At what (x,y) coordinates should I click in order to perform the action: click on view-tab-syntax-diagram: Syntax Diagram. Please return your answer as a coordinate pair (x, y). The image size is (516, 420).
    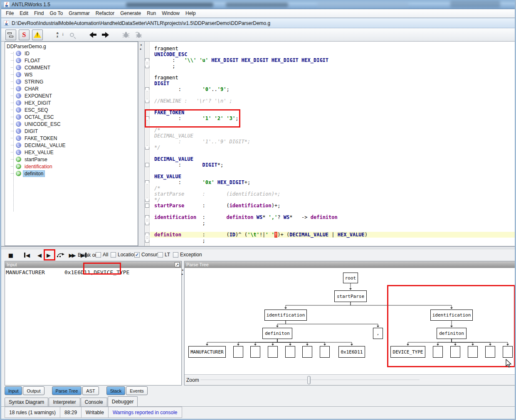
    Looking at the image, I should click on (27, 402).